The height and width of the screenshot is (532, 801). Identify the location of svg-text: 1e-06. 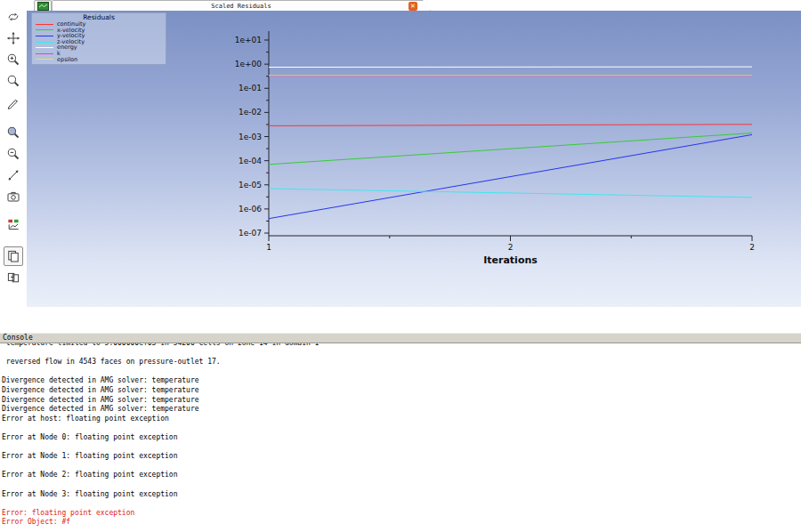
(250, 209).